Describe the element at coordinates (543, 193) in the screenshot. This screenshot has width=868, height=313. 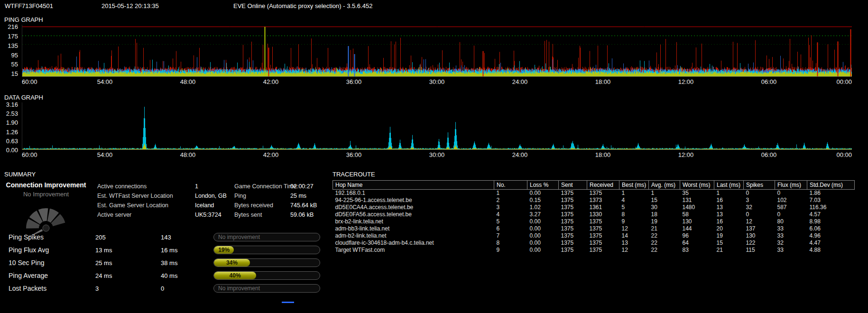
I see `traceroute-cell: 0.00` at that location.